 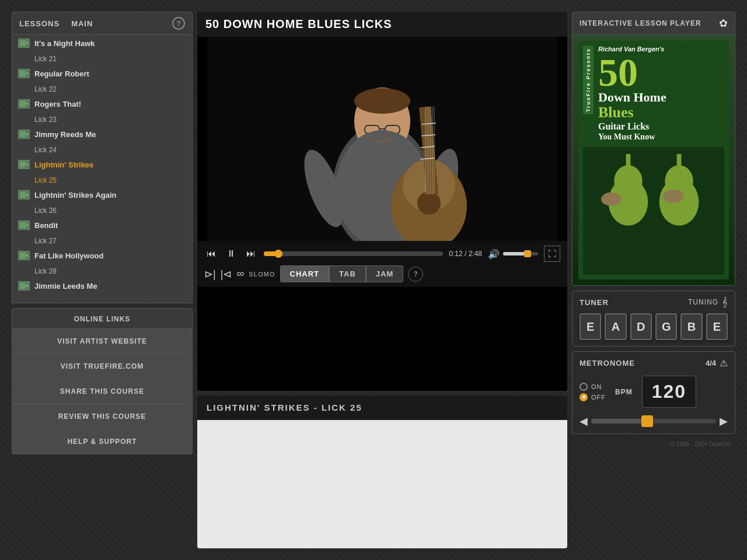 What do you see at coordinates (24, 164) in the screenshot?
I see `video-icon` at bounding box center [24, 164].